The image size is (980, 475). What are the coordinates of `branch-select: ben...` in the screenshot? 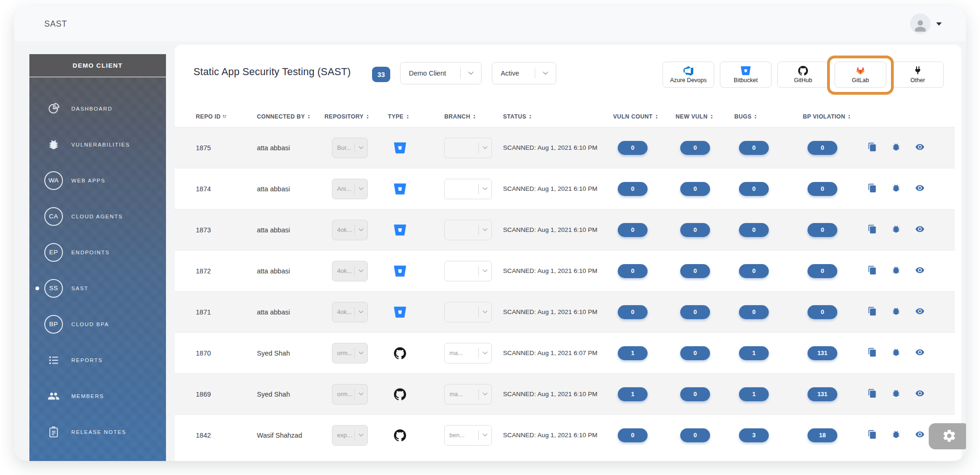 It's located at (468, 435).